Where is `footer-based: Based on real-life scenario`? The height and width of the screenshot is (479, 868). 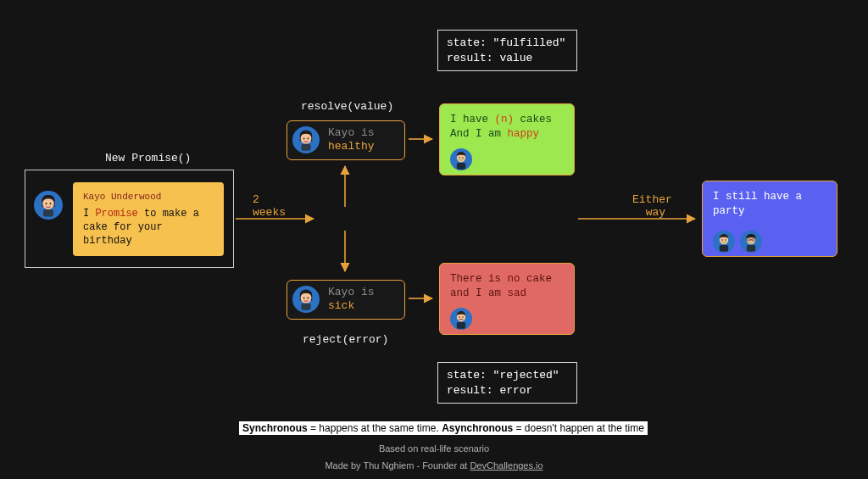
footer-based: Based on real-life scenario is located at coordinates (434, 448).